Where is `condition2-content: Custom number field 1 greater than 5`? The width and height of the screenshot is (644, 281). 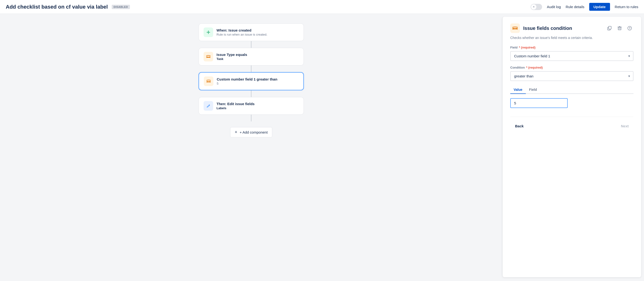
condition2-content: Custom number field 1 greater than 5 is located at coordinates (258, 81).